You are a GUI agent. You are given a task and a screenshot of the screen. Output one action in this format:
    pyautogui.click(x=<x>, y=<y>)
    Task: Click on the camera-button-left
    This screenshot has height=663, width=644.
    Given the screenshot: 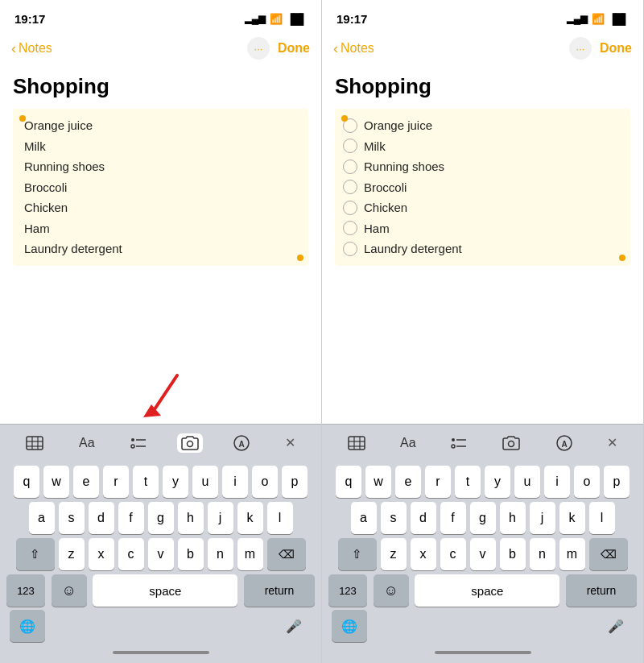 What is the action you would take?
    pyautogui.click(x=190, y=443)
    